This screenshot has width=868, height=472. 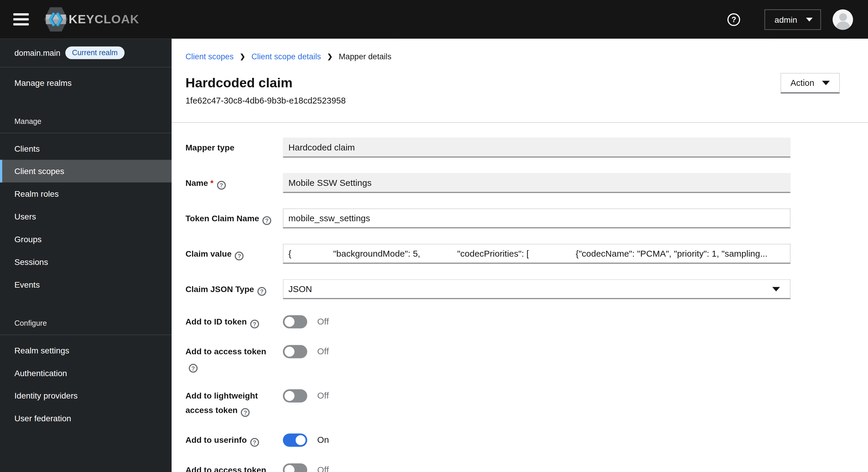 What do you see at coordinates (234, 183) in the screenshot?
I see `name-label: Name*?` at bounding box center [234, 183].